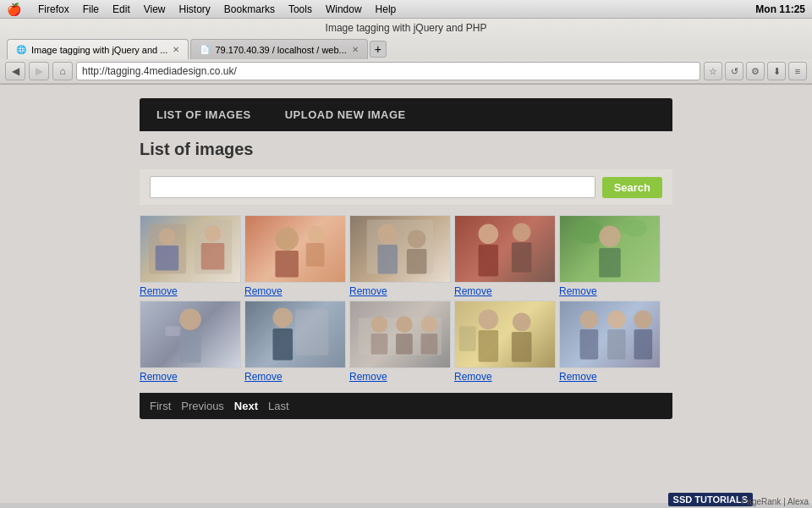 This screenshot has width=812, height=508. Describe the element at coordinates (734, 71) in the screenshot. I see `refresh-button: ↺` at that location.